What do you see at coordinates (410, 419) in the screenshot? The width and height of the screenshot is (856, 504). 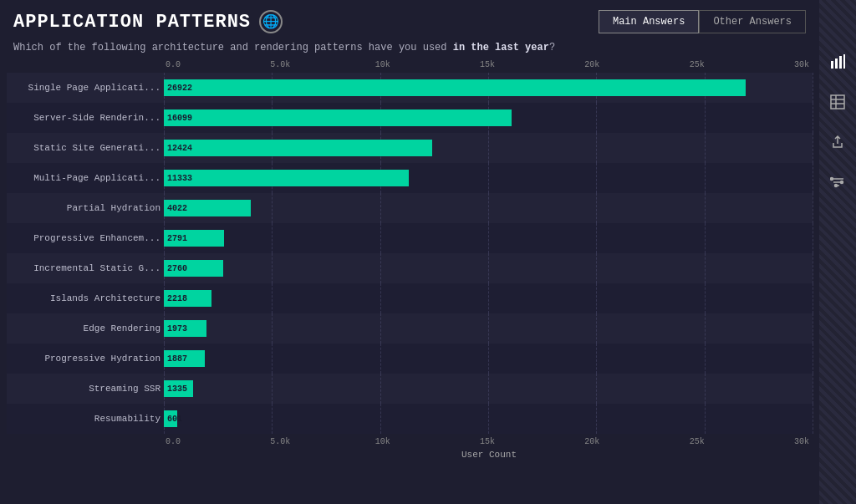 I see `bar-row: Resumability601` at bounding box center [410, 419].